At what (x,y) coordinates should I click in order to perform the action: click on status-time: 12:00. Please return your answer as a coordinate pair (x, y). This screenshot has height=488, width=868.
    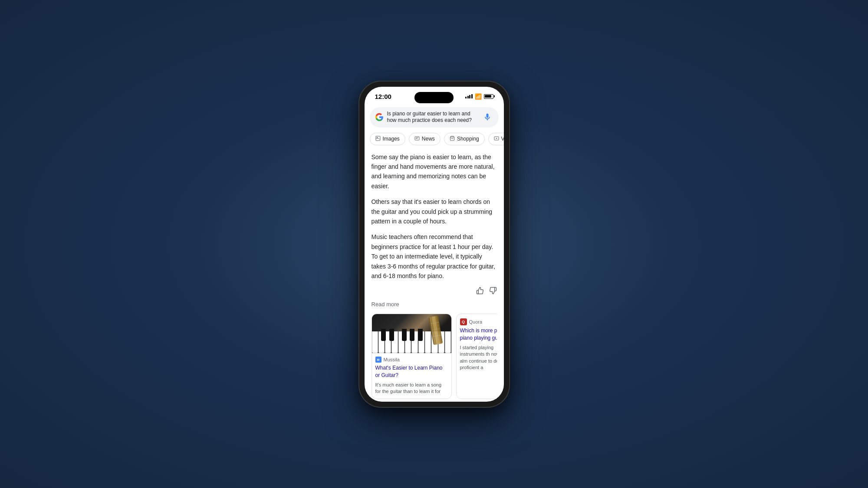
    Looking at the image, I should click on (383, 96).